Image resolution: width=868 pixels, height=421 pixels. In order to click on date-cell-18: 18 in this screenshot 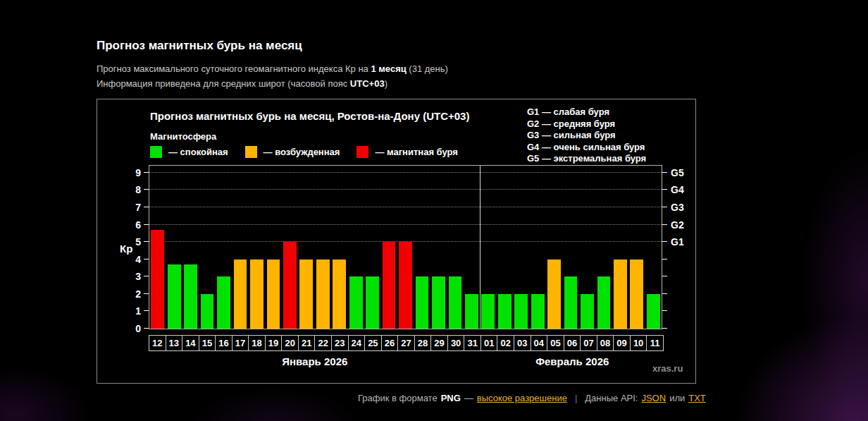, I will do `click(256, 343)`.